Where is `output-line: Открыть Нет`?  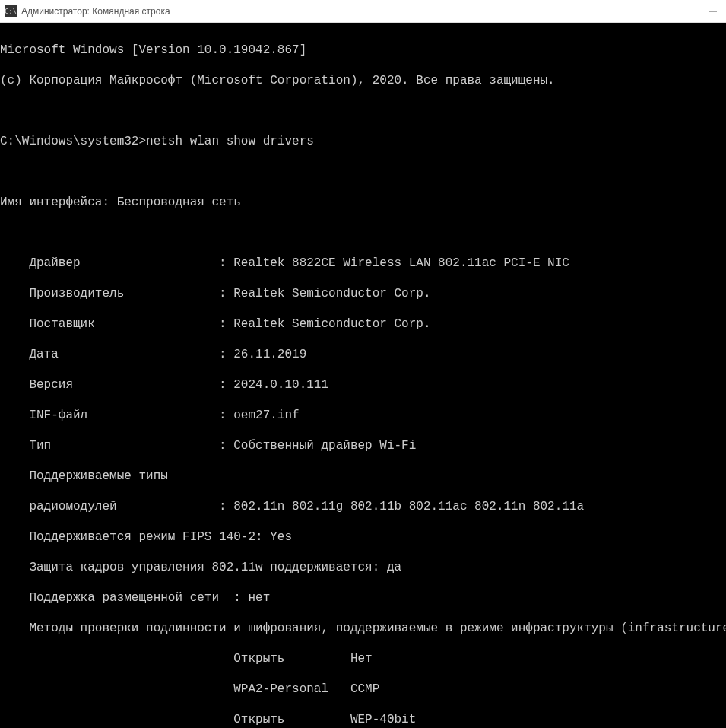 output-line: Открыть Нет is located at coordinates (363, 659).